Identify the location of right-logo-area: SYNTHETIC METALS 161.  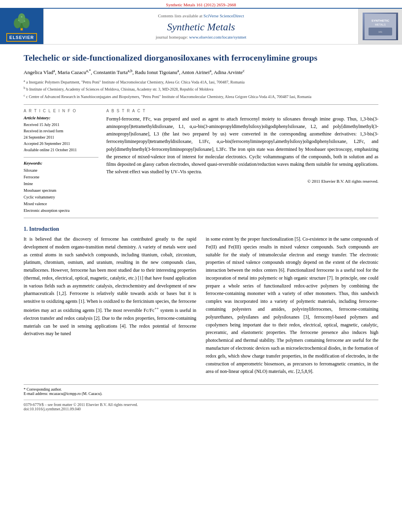
(380, 26).